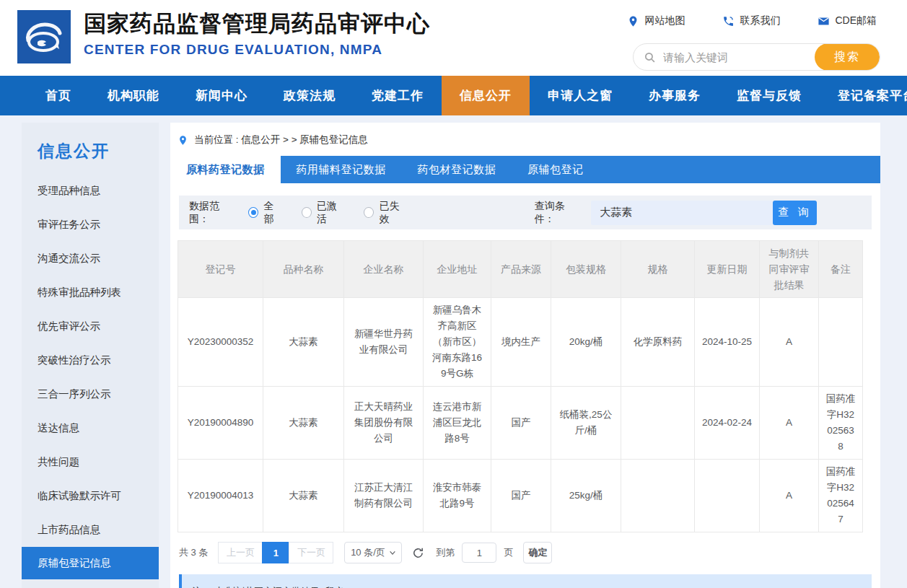  I want to click on confirm-button: 确定, so click(538, 553).